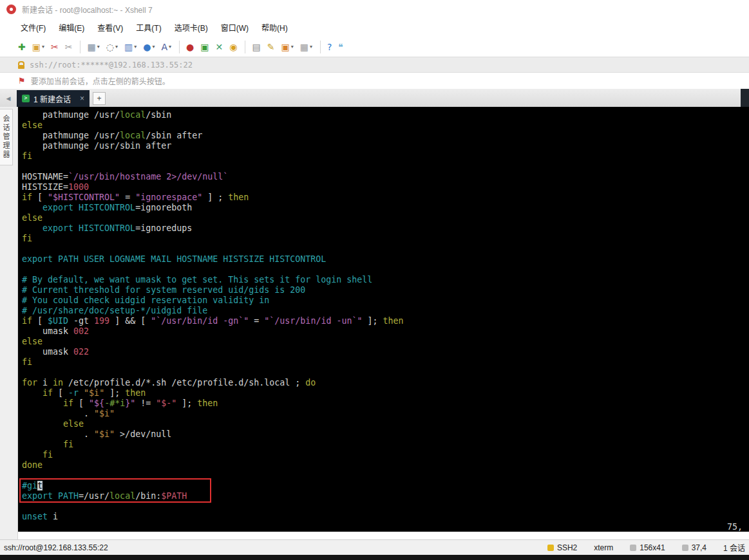  What do you see at coordinates (68, 444) in the screenshot?
I see `code-token: fi` at bounding box center [68, 444].